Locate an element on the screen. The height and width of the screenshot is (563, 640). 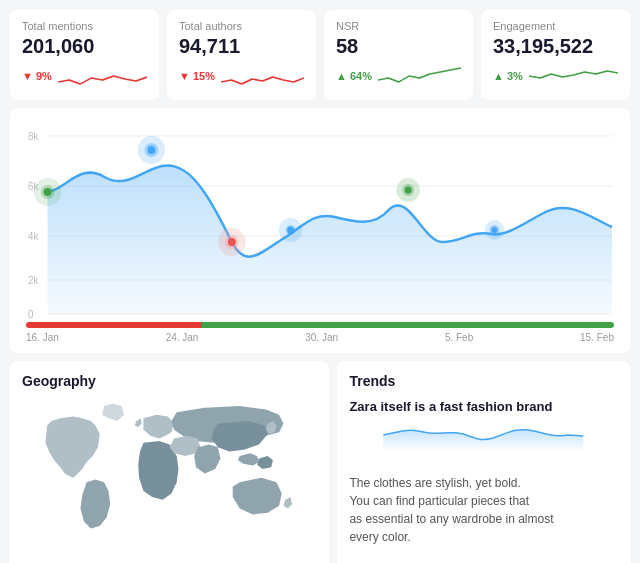
trend-item-1: Zara itself is a fast fashion brand is located at coordinates (484, 430).